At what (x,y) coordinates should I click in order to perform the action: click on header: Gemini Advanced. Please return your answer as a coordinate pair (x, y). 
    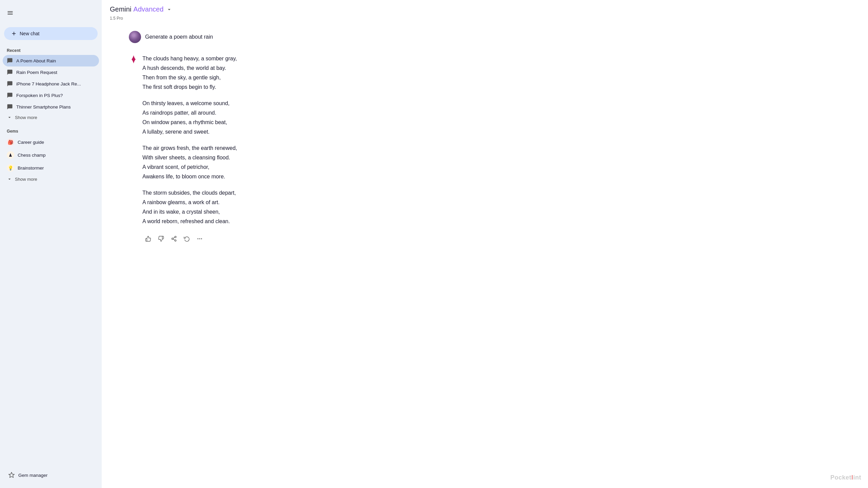
    Looking at the image, I should click on (485, 8).